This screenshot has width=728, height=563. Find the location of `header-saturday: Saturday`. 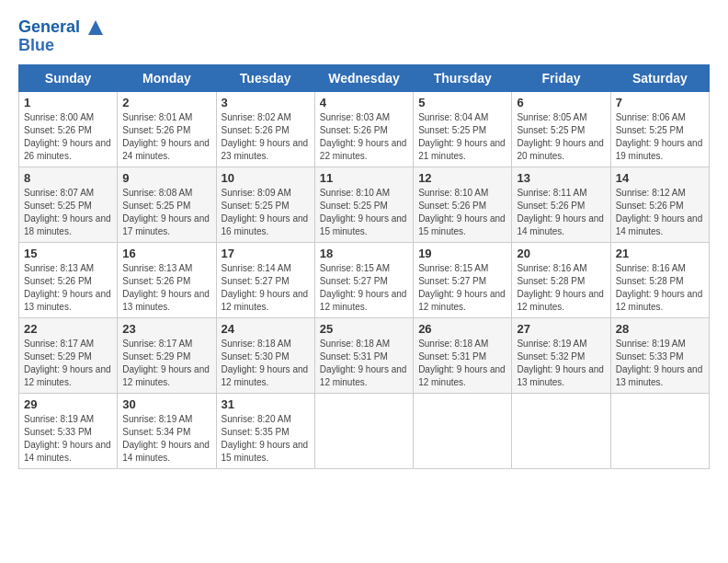

header-saturday: Saturday is located at coordinates (660, 79).